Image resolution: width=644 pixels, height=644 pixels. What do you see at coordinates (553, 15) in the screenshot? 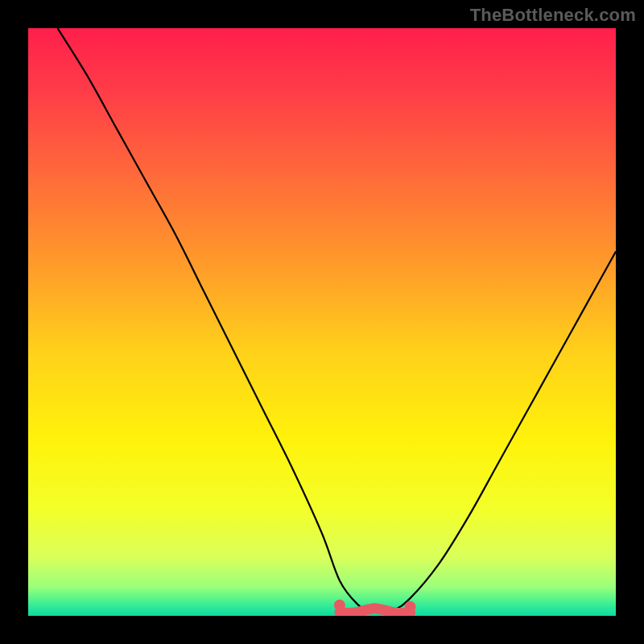
I see `watermark-text: TheBottleneck.com` at bounding box center [553, 15].